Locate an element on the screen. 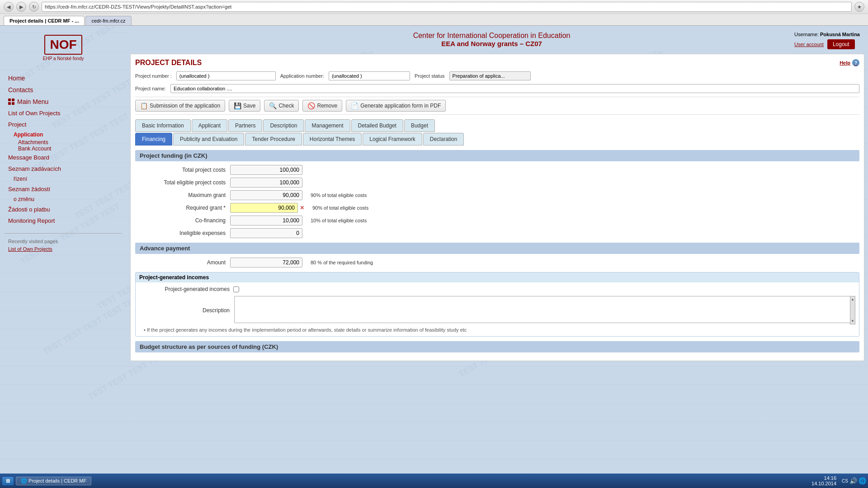 The image size is (868, 488). sidebar-item-list-own-projects: List of Own Projects is located at coordinates (63, 113).